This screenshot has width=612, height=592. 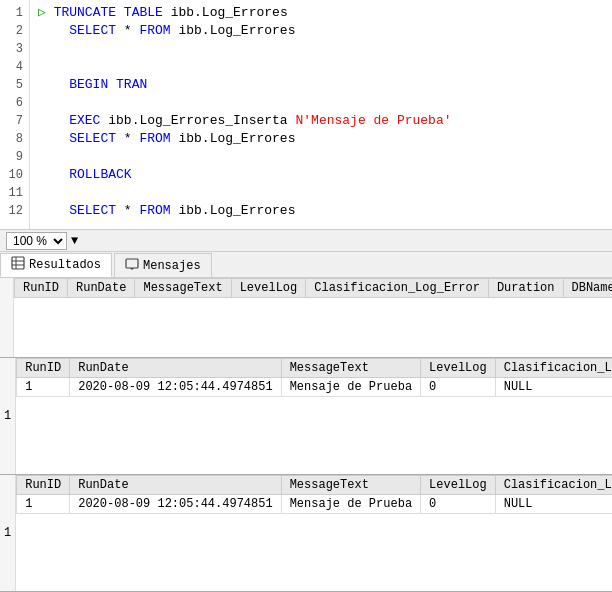 What do you see at coordinates (306, 265) in the screenshot?
I see `tabs-bar: ResultadosMensajes` at bounding box center [306, 265].